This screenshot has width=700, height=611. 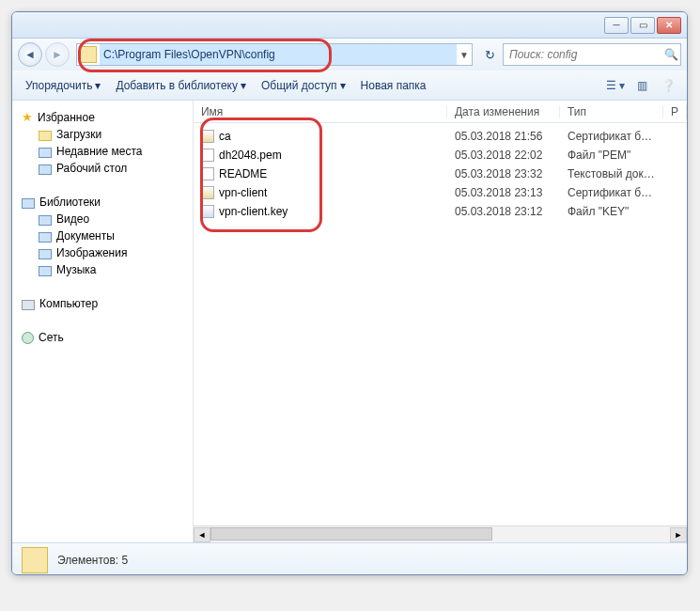 I want to click on preview-pane-button: ▥, so click(x=642, y=86).